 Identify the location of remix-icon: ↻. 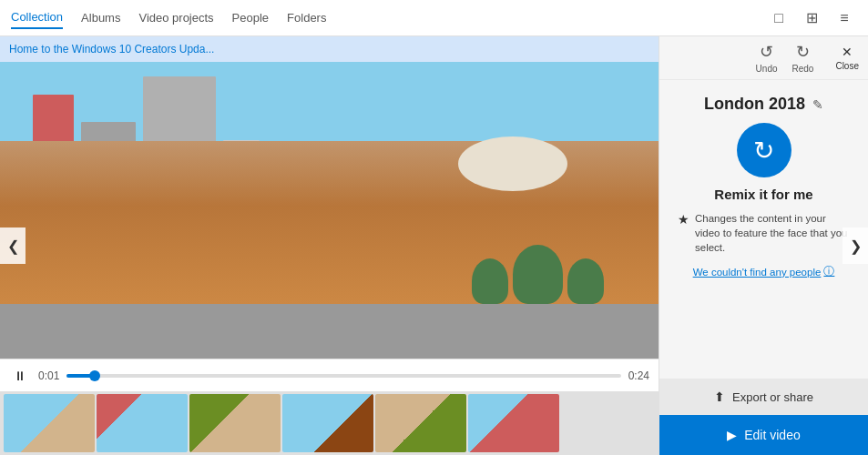
(763, 151).